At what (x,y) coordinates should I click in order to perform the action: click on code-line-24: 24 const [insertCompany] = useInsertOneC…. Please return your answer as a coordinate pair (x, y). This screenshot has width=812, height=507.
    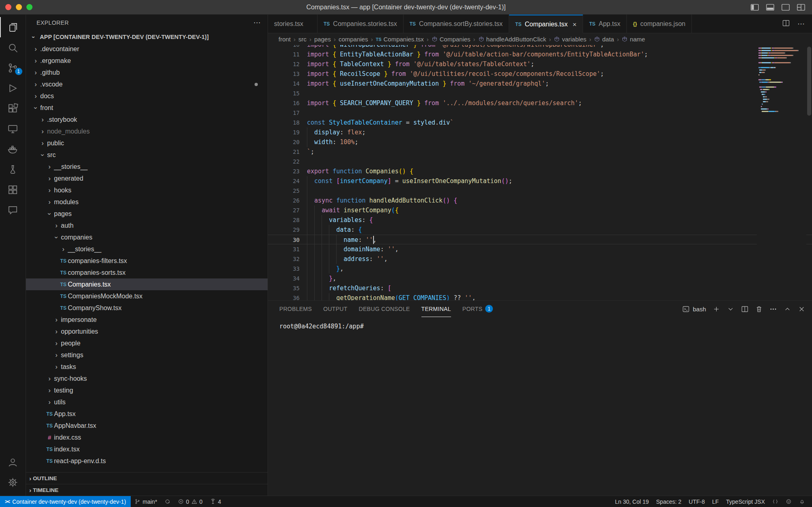
    Looking at the image, I should click on (540, 181).